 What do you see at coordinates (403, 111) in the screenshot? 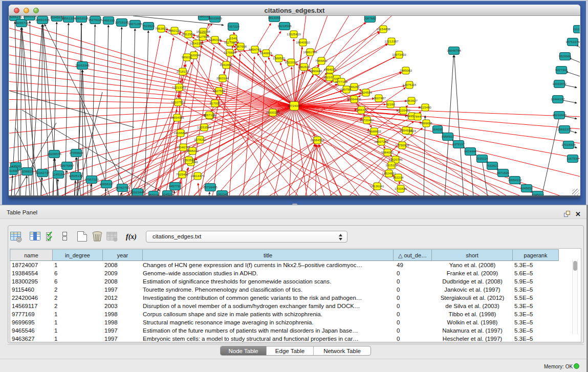
I see `svg-text: 10025453` at bounding box center [403, 111].